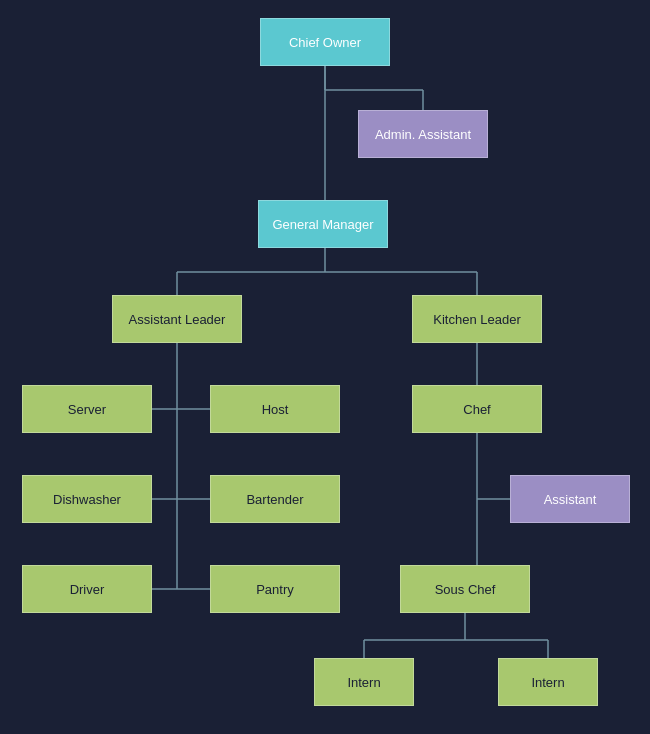 Image resolution: width=650 pixels, height=734 pixels. What do you see at coordinates (275, 589) in the screenshot?
I see `node-pantry: Pantry` at bounding box center [275, 589].